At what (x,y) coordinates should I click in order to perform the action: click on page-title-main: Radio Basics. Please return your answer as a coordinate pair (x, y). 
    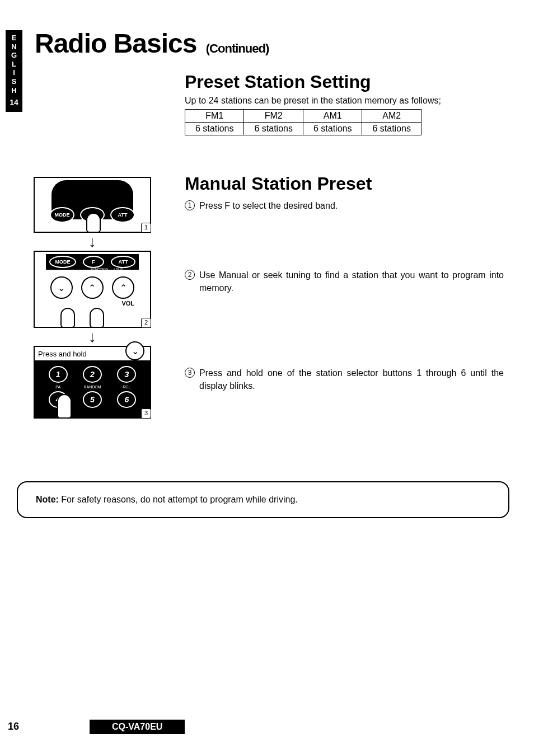
    Looking at the image, I should click on (115, 44).